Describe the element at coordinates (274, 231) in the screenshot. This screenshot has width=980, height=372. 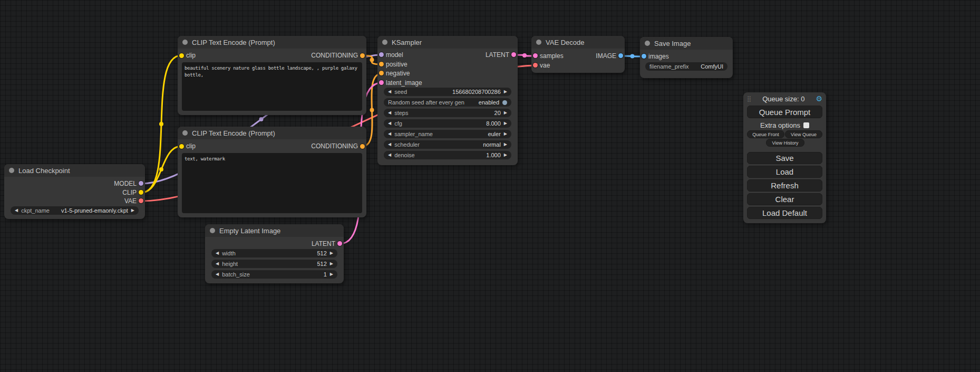
I see `node-title-bar: Empty Latent Image` at that location.